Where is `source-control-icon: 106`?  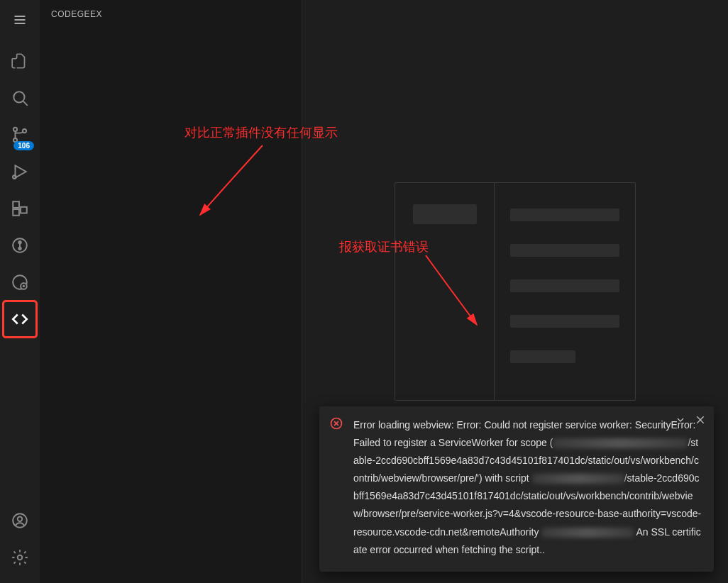 source-control-icon: 106 is located at coordinates (20, 135).